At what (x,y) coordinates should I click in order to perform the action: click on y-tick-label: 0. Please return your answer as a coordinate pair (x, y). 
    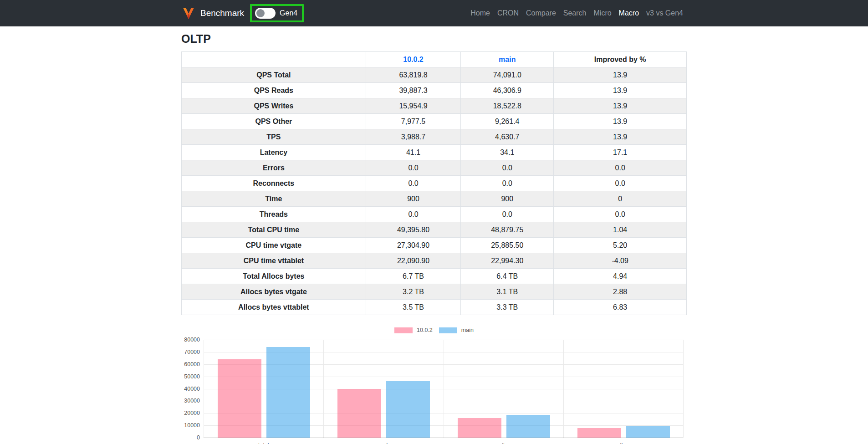
    Looking at the image, I should click on (190, 438).